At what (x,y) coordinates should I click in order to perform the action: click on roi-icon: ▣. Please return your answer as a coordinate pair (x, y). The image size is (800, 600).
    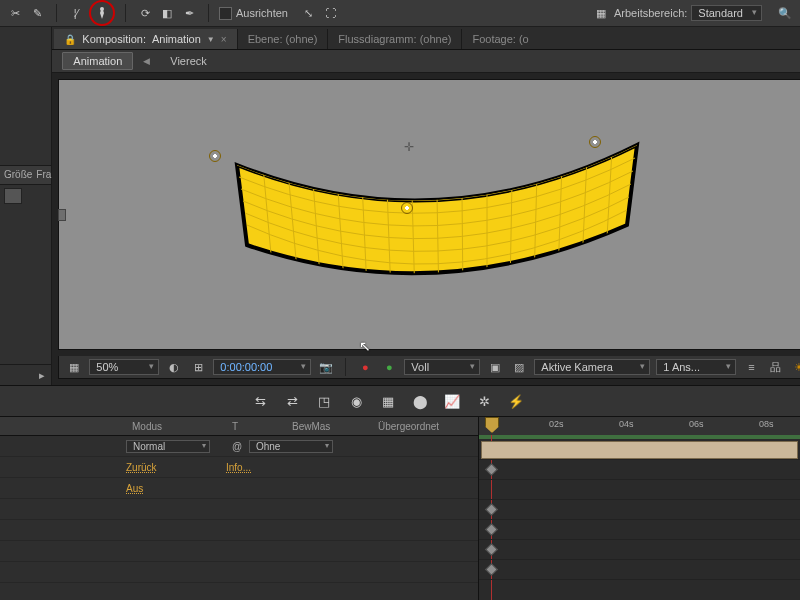
    Looking at the image, I should click on (495, 367).